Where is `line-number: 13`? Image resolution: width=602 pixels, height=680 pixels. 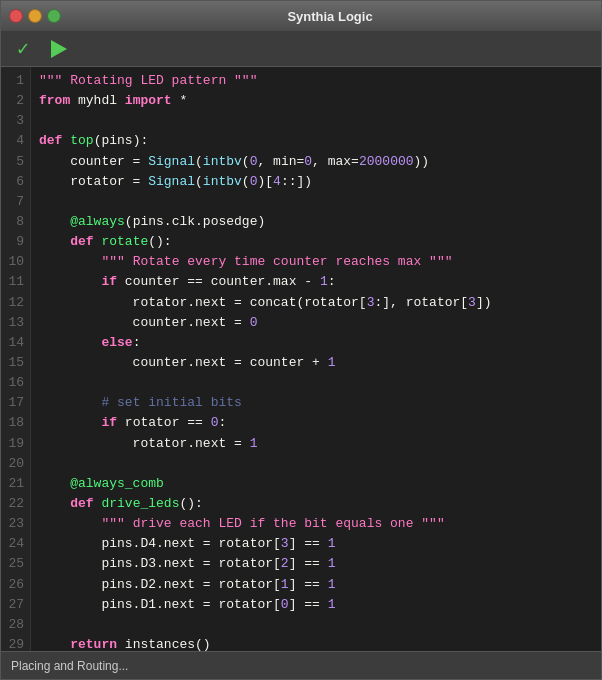 line-number: 13 is located at coordinates (16, 323).